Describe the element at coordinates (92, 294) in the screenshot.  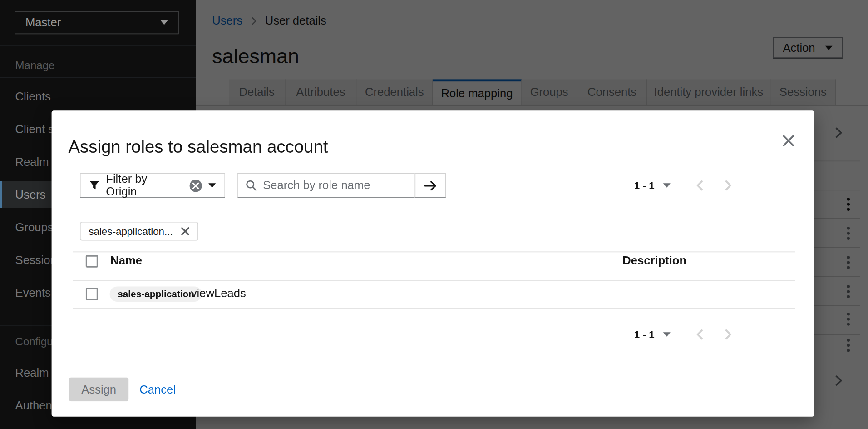
I see `row-checkbox` at that location.